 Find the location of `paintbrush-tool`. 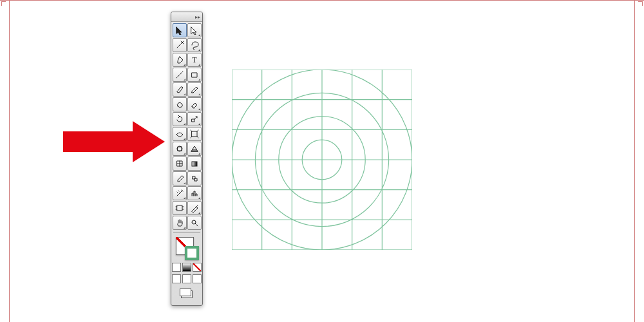

paintbrush-tool is located at coordinates (180, 90).